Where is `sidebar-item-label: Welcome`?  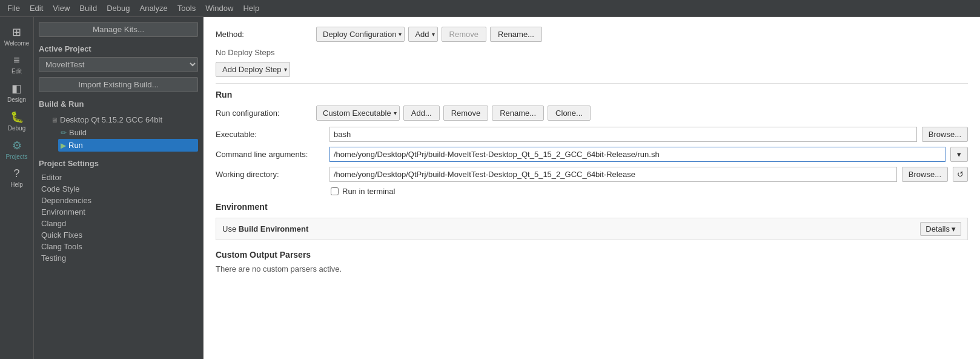
sidebar-item-label: Welcome is located at coordinates (17, 44).